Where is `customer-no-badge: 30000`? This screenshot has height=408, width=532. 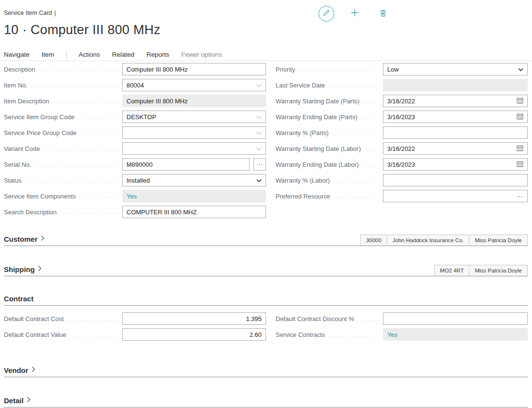 customer-no-badge: 30000 is located at coordinates (374, 240).